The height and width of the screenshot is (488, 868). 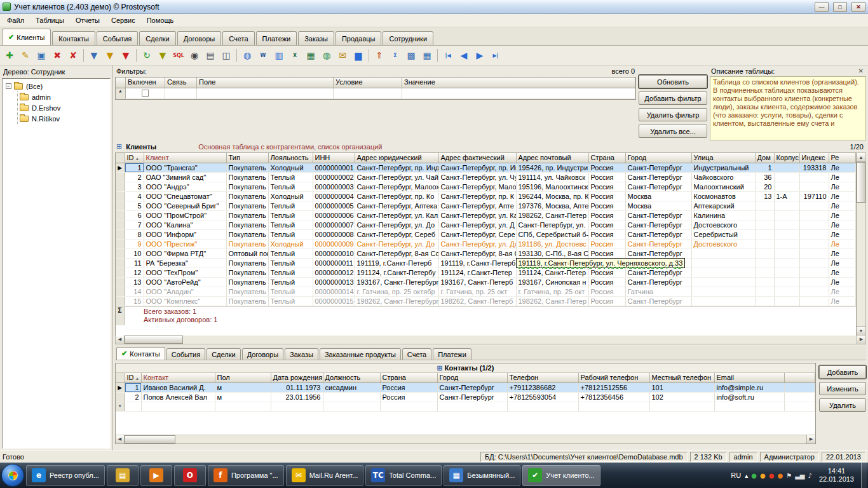 I want to click on messenger-tray-icon: ●, so click(x=763, y=475).